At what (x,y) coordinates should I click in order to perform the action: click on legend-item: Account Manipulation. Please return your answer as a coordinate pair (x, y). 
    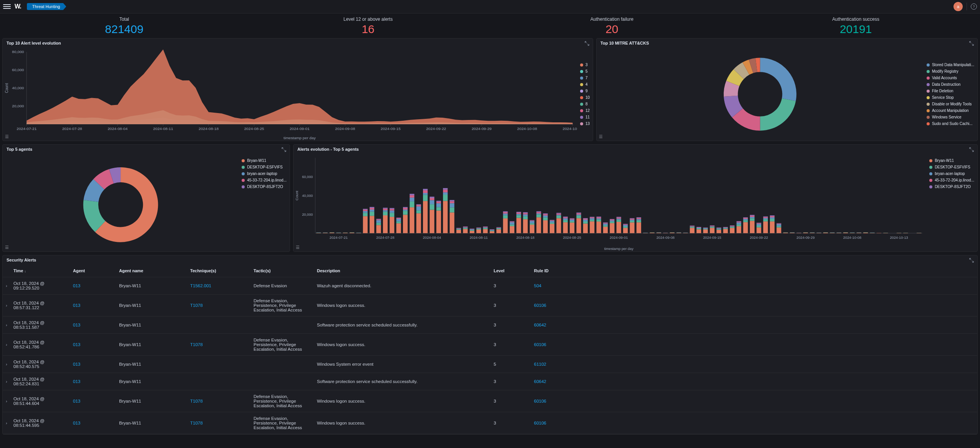
    Looking at the image, I should click on (950, 111).